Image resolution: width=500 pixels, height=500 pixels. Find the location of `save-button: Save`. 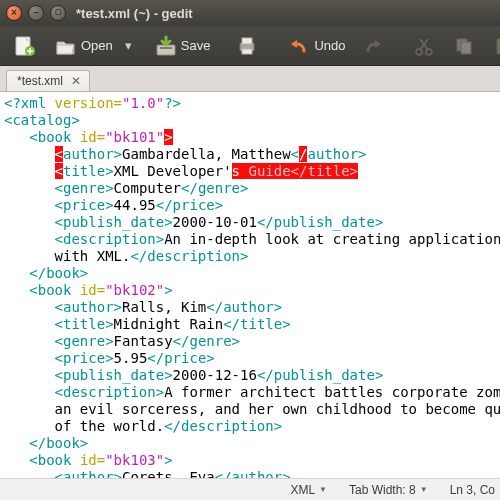

save-button: Save is located at coordinates (183, 46).